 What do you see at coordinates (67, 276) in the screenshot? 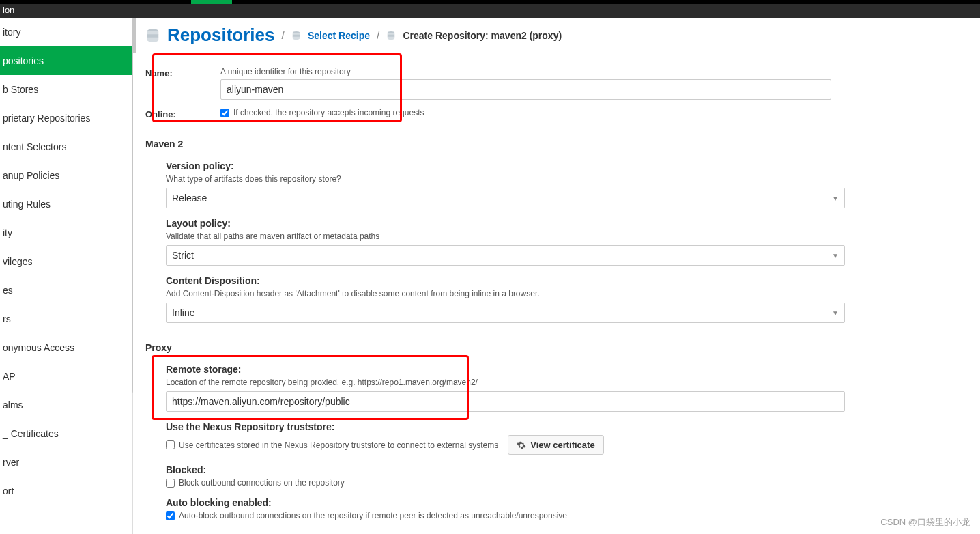
I see `sidebar-nav: itory positories b Stores prietary Repos…` at bounding box center [67, 276].